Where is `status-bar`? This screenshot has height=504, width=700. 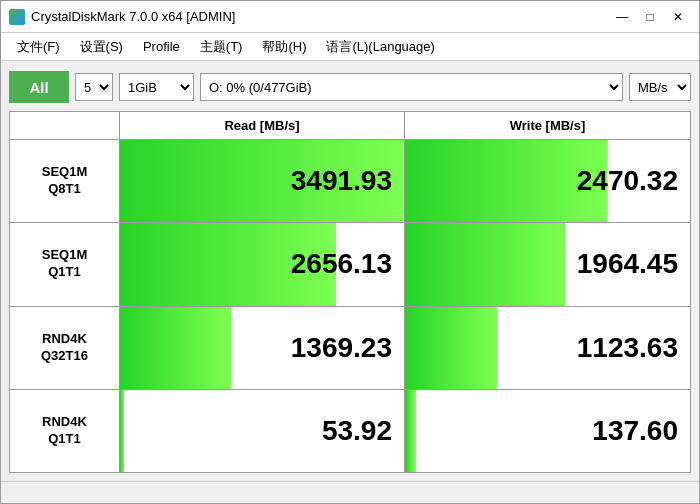 status-bar is located at coordinates (350, 492).